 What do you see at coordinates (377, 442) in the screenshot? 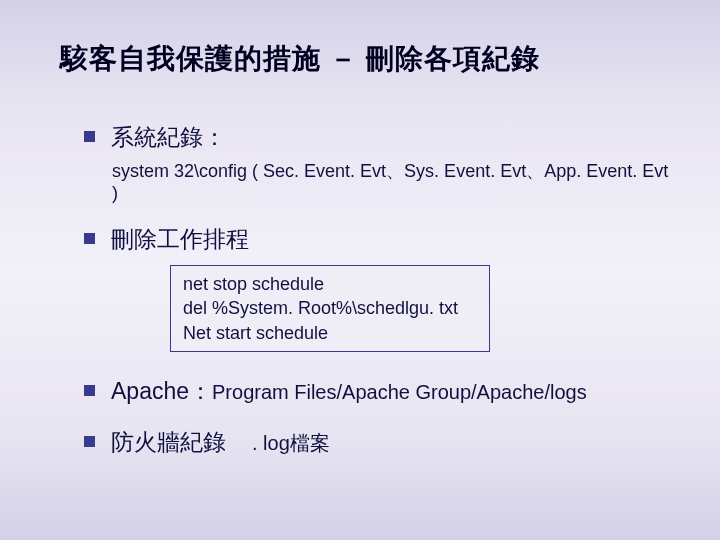
I see `bullet-firewall: 防火牆紀錄. log檔案` at bounding box center [377, 442].